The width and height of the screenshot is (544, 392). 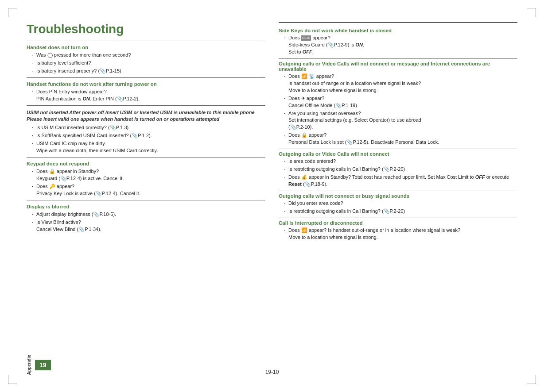 What do you see at coordinates (149, 215) in the screenshot?
I see `list-item: Adjust display brightness (📎P.18-5).` at bounding box center [149, 215].